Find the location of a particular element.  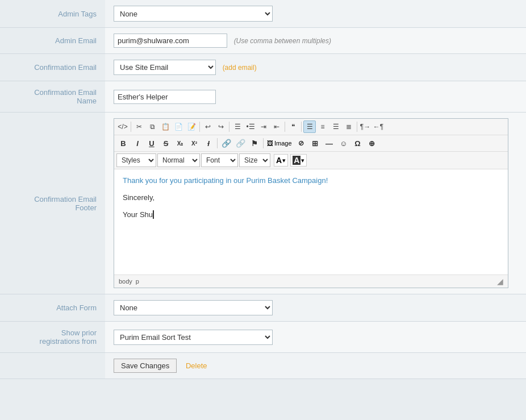

cut-btn: ✂ is located at coordinates (139, 127).